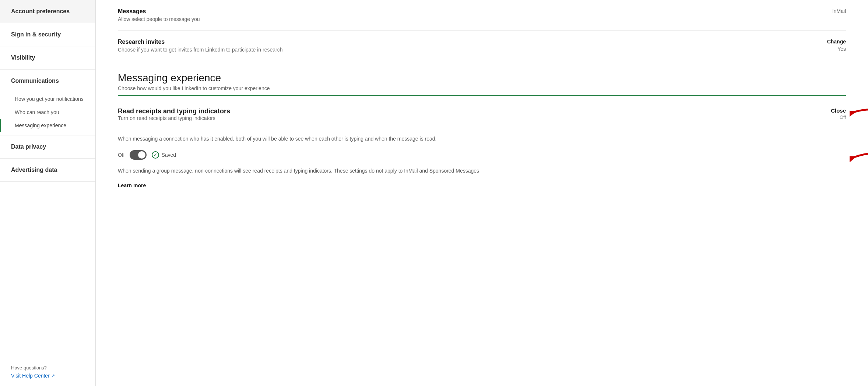 This screenshot has height=386, width=868. I want to click on research-invites-right: Change Yes, so click(831, 45).